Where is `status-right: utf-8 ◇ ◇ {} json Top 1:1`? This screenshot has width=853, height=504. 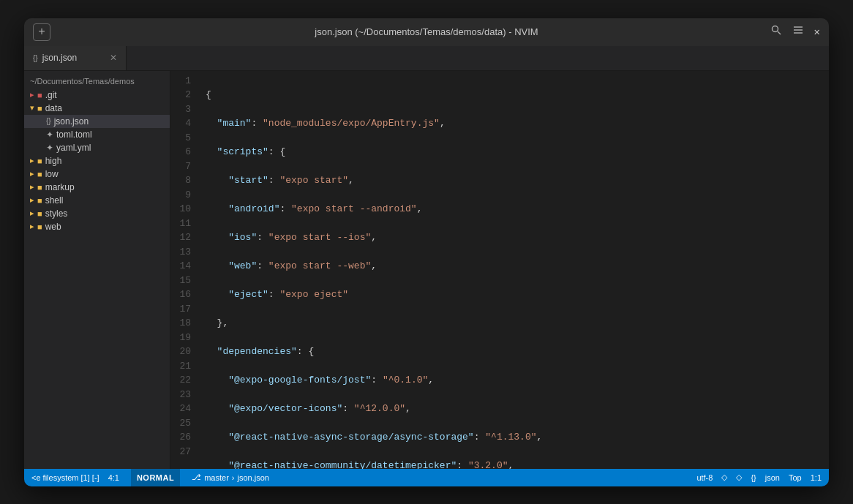 status-right: utf-8 ◇ ◇ {} json Top 1:1 is located at coordinates (759, 477).